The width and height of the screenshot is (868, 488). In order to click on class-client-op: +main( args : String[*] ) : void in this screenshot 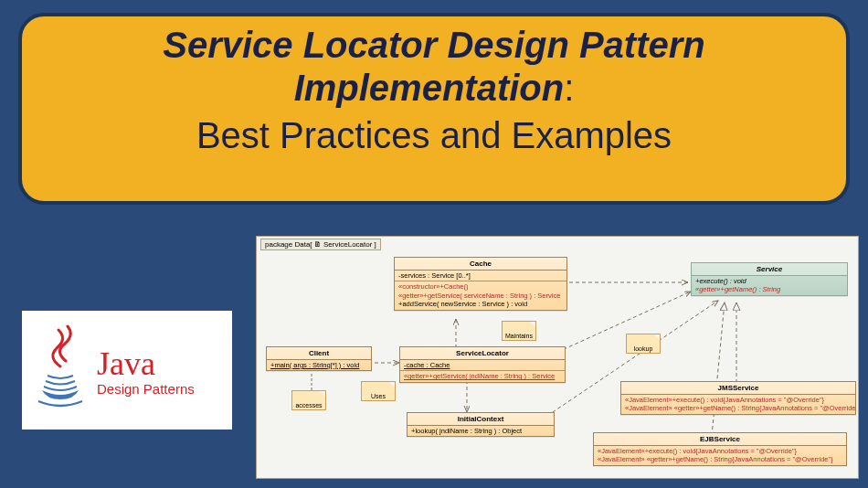, I will do `click(319, 366)`.